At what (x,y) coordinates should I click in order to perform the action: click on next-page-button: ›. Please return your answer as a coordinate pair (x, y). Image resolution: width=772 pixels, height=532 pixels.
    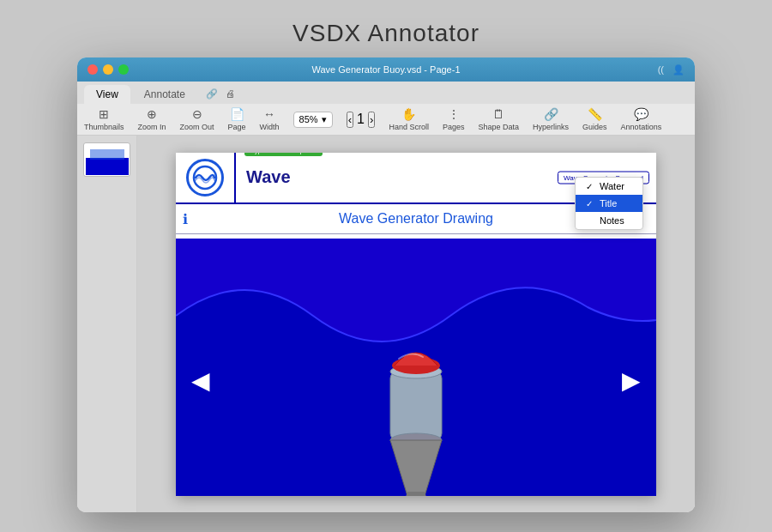
    Looking at the image, I should click on (371, 120).